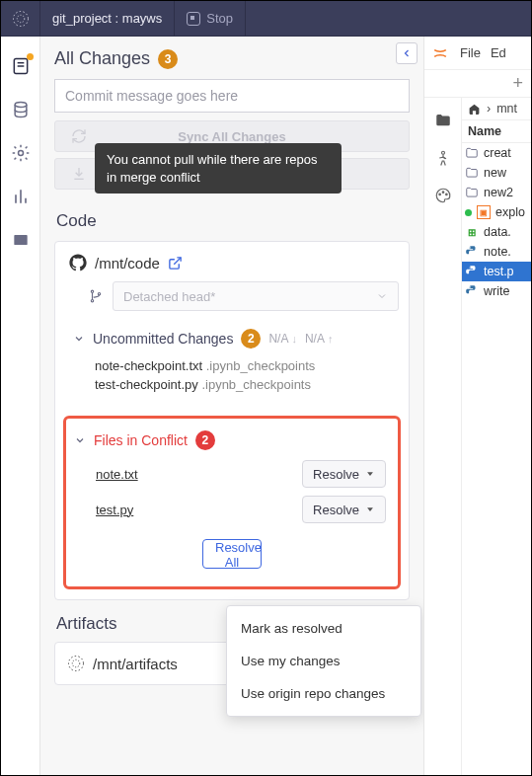 The width and height of the screenshot is (532, 776). What do you see at coordinates (496, 173) in the screenshot?
I see `file-row: new` at bounding box center [496, 173].